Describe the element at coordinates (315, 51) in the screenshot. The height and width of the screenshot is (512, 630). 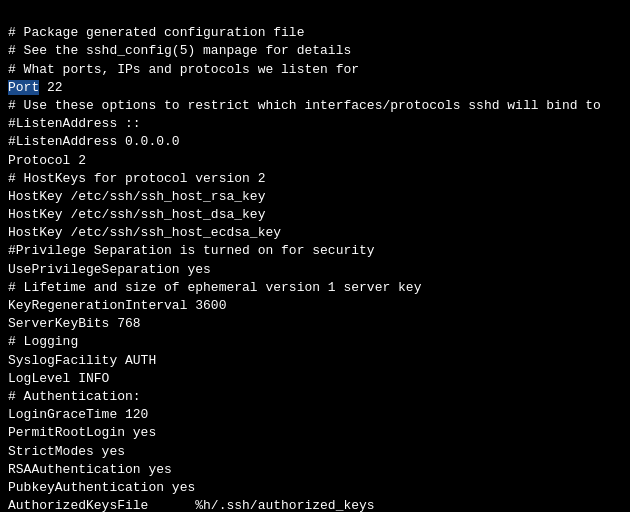
I see `code-line: # See the sshd_config(5) manpage for det…` at that location.